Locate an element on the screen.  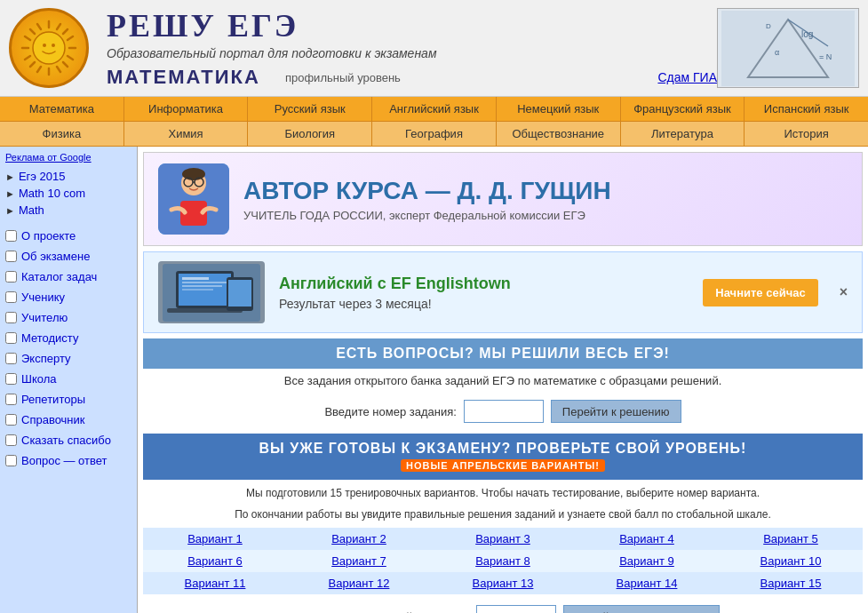
nav-bar-2: Физика Химия Биология География Общество… is located at coordinates (434, 134).